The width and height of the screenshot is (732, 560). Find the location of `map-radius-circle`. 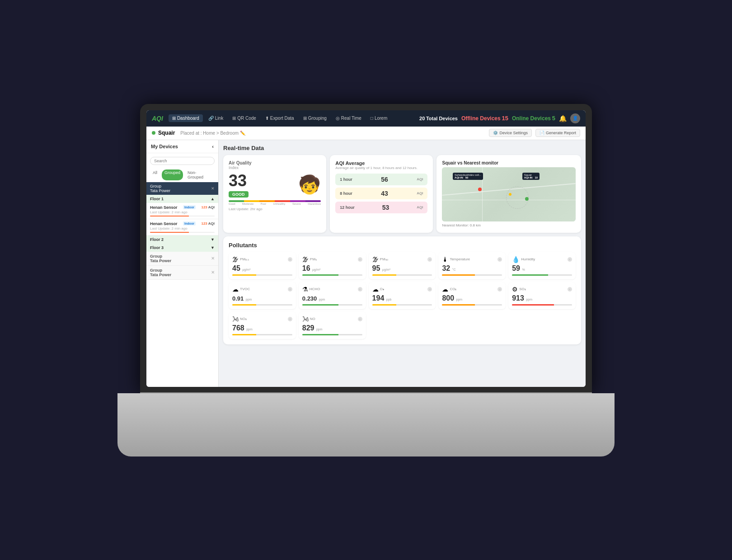

map-radius-circle is located at coordinates (517, 198).